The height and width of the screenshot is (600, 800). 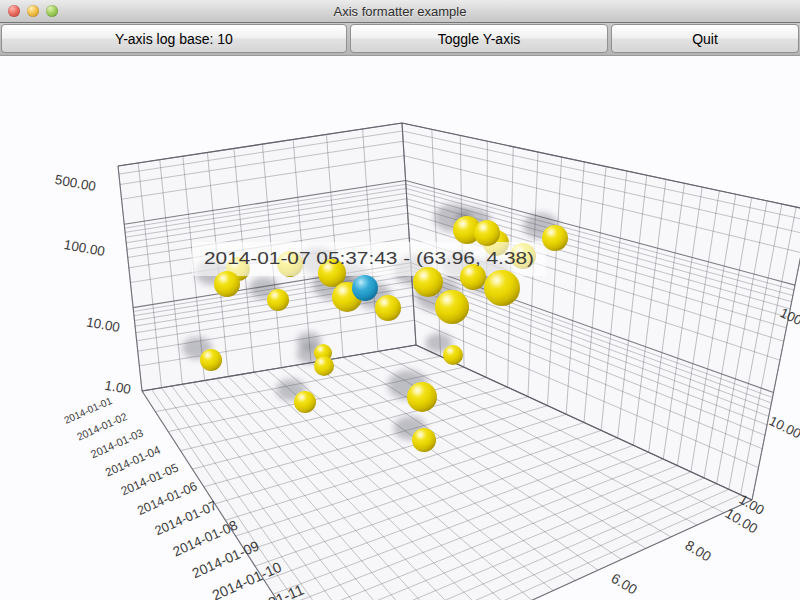 What do you see at coordinates (33, 11) in the screenshot?
I see `window-controls` at bounding box center [33, 11].